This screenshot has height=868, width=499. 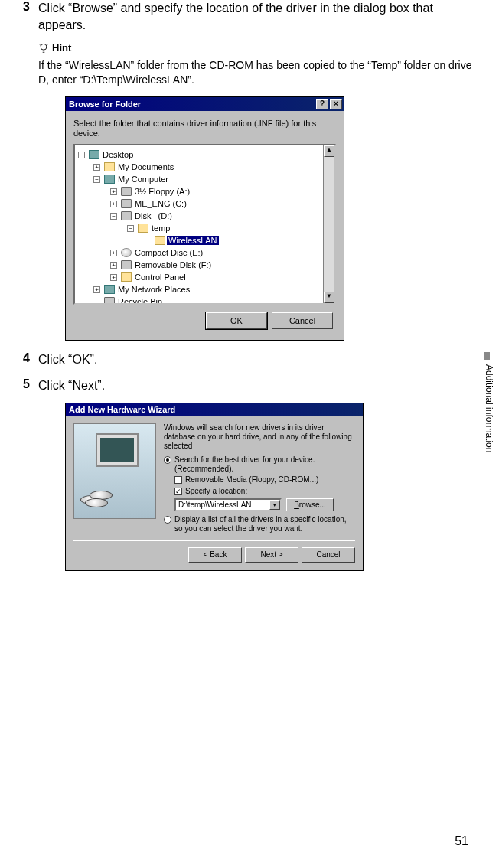 What do you see at coordinates (214, 410) in the screenshot?
I see `wizard-title: Add New Hardware Wizard` at bounding box center [214, 410].